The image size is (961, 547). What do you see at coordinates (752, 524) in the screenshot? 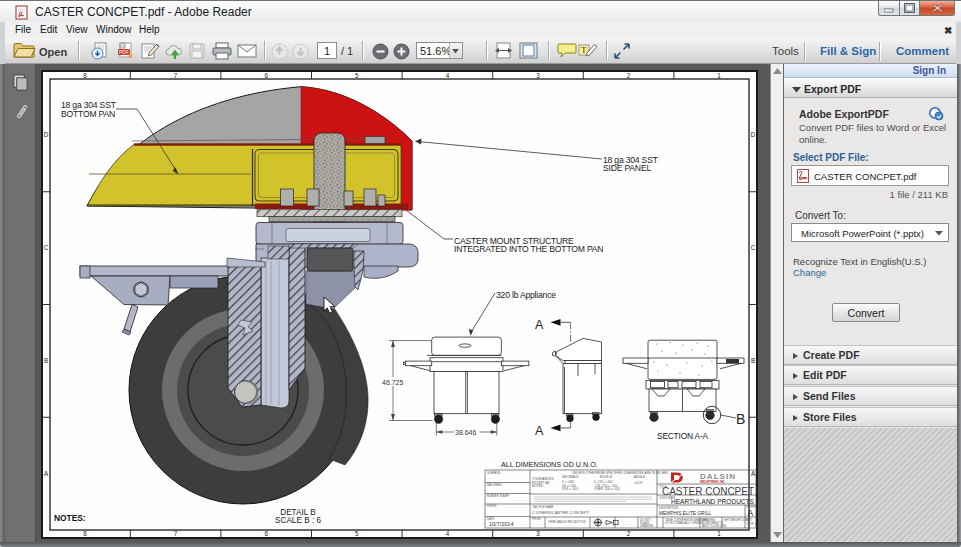
I see `svg-text: 1 OF 1` at bounding box center [752, 524].